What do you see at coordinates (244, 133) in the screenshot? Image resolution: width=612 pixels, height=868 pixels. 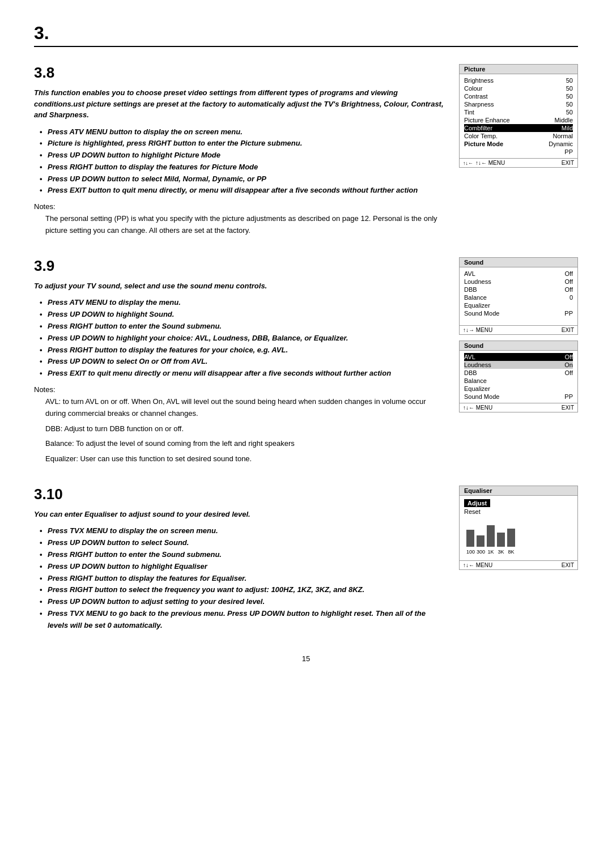 I see `bullet-item: Press ATV MENU button to display the on …` at bounding box center [244, 133].